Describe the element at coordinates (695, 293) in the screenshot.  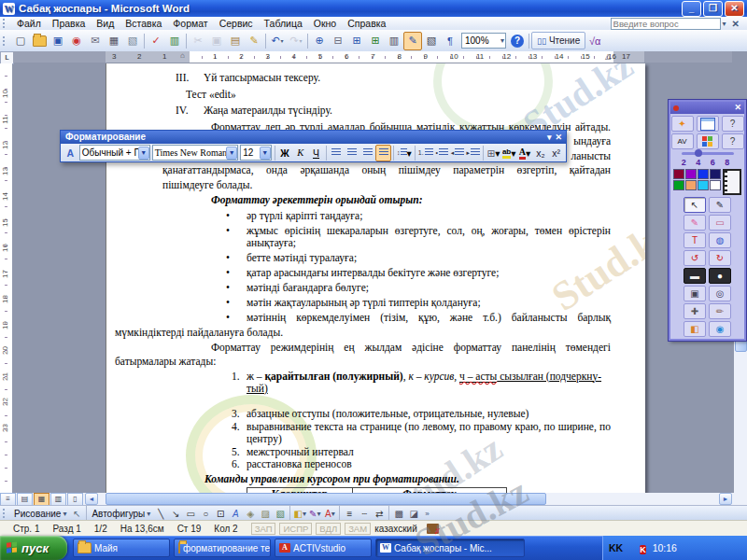
I see `camera-icon: ▣` at that location.